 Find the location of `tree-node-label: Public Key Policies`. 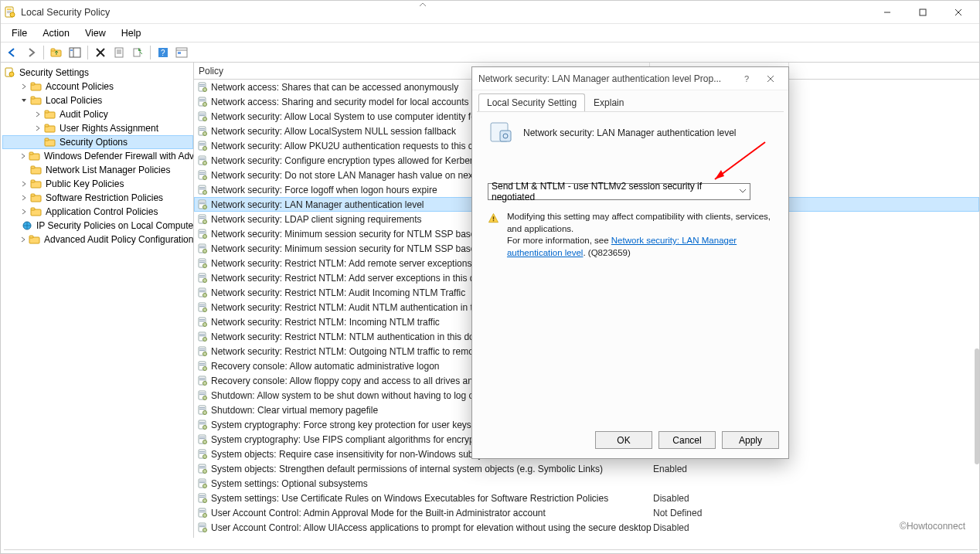

tree-node-label: Public Key Policies is located at coordinates (85, 184).